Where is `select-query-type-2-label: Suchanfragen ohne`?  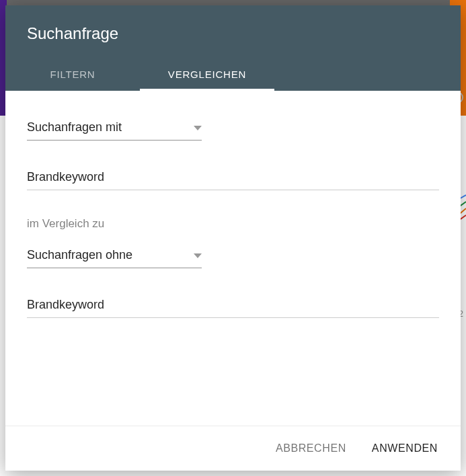 select-query-type-2-label: Suchanfragen ohne is located at coordinates (104, 255).